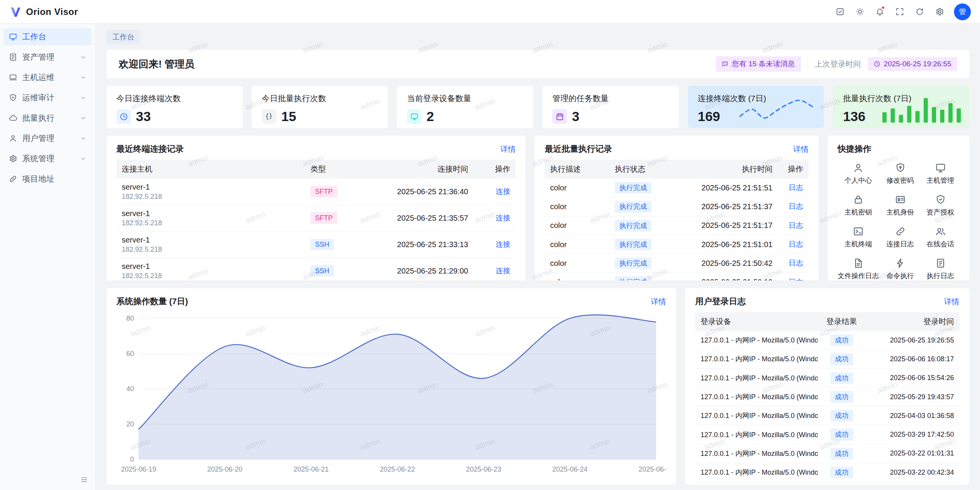 This screenshot has width=980, height=490. I want to click on sidebar-item-project: 项目地址, so click(47, 179).